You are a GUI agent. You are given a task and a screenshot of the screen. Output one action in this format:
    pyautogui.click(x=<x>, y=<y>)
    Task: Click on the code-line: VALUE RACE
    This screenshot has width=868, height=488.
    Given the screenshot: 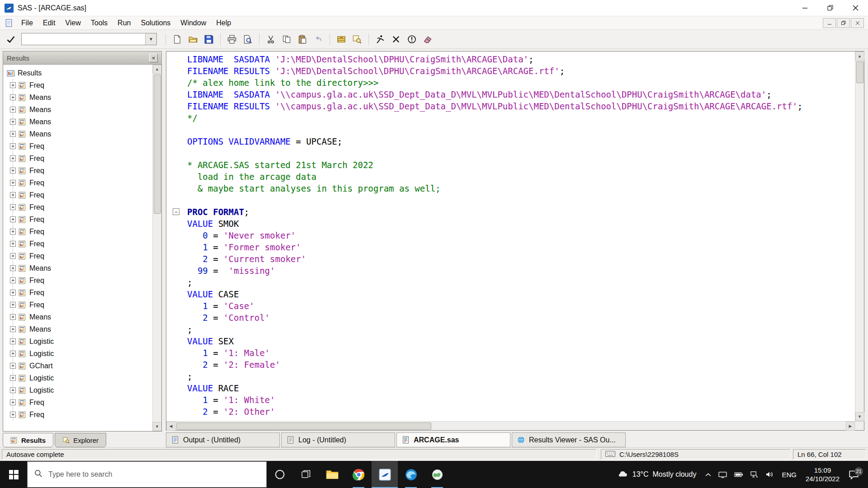 What is the action you would take?
    pyautogui.click(x=511, y=388)
    